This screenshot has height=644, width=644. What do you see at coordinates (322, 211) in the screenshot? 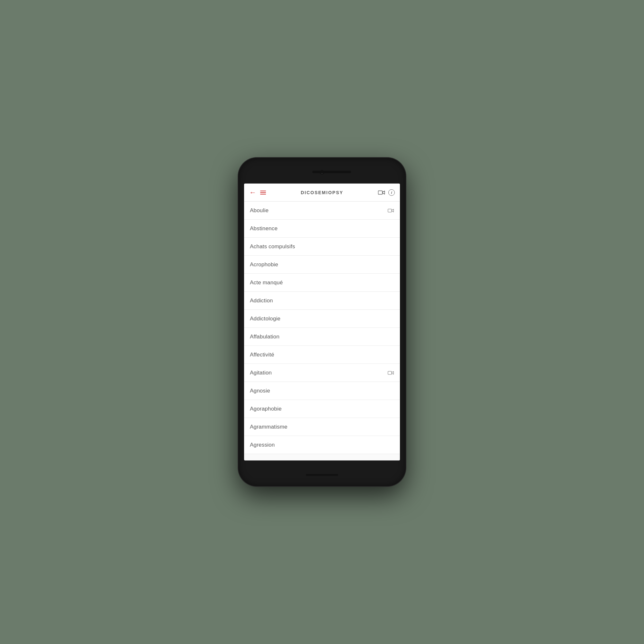
I see `list-item: Aboulie` at bounding box center [322, 211].